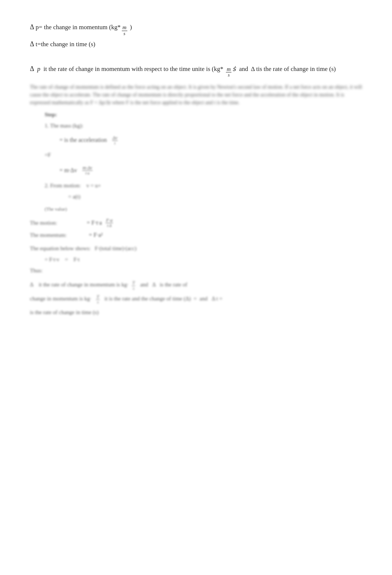  I want to click on delta-symbol-1: Δ, so click(32, 27).